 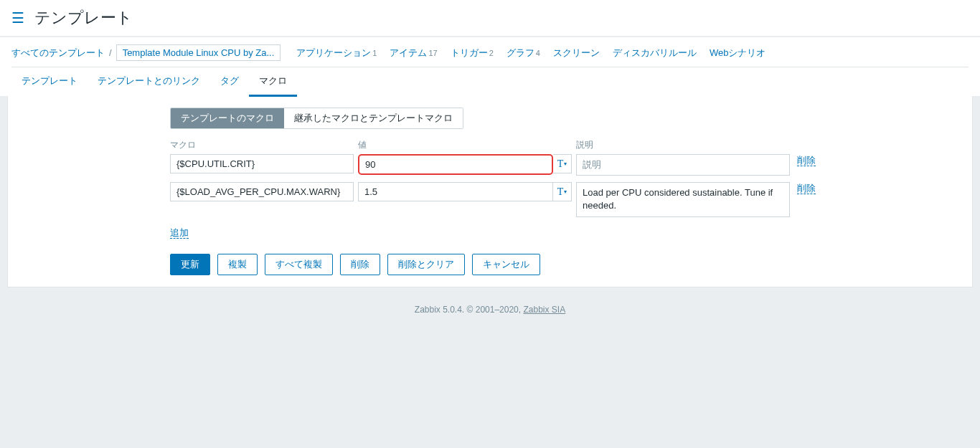 I want to click on col-header-description: 説明, so click(x=683, y=145).